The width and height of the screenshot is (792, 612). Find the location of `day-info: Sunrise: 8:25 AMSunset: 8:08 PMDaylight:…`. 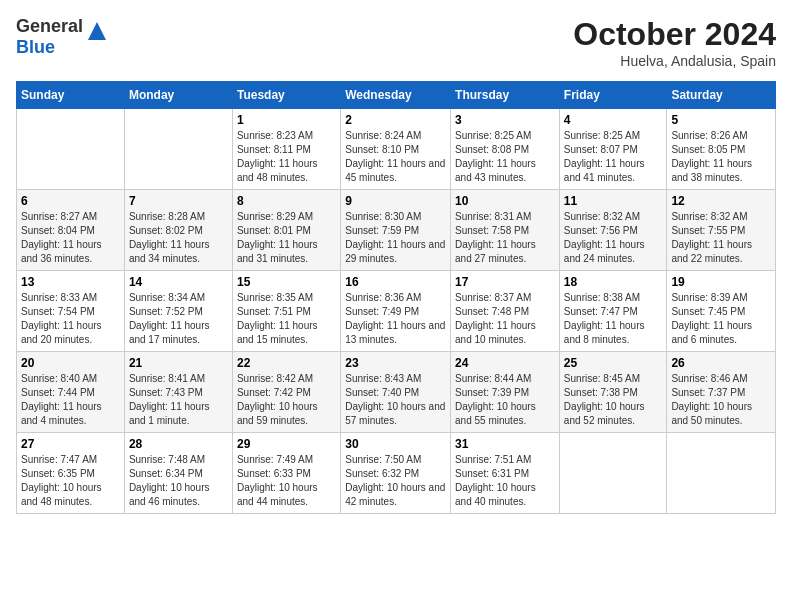

day-info: Sunrise: 8:25 AMSunset: 8:08 PMDaylight:… is located at coordinates (505, 157).